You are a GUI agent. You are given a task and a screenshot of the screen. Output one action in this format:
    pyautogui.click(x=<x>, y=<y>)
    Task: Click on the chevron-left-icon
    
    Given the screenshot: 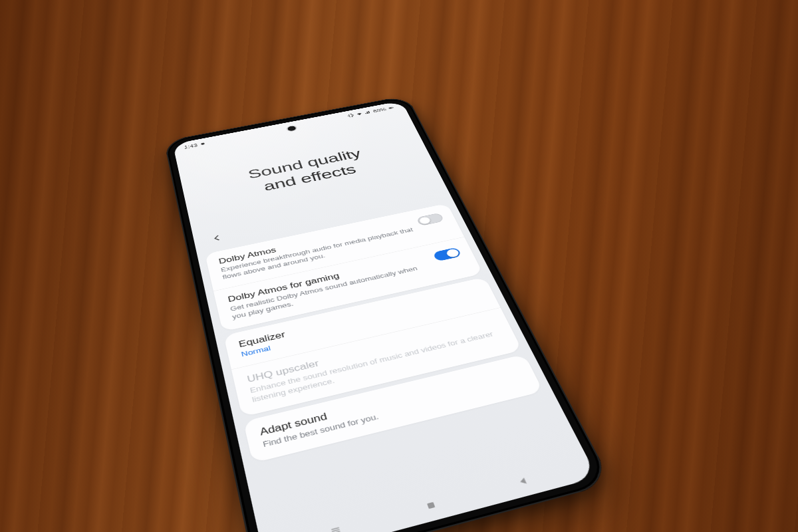 What is the action you would take?
    pyautogui.click(x=217, y=238)
    